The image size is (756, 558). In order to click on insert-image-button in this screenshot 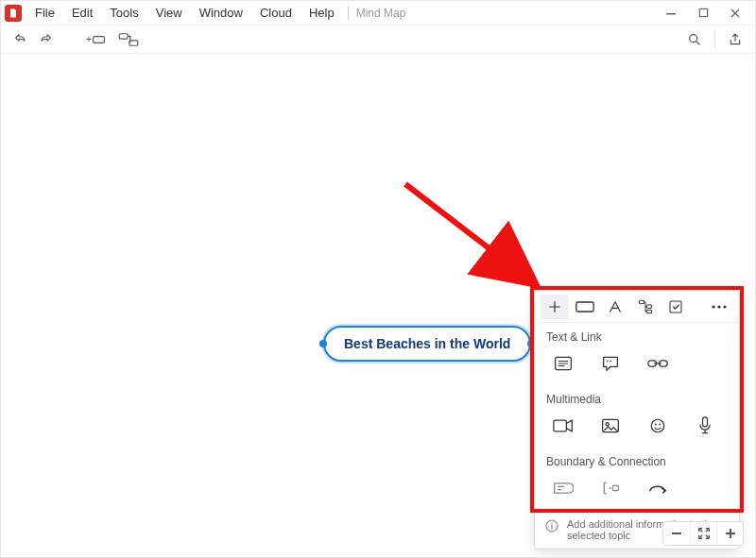, I will do `click(610, 426)`.